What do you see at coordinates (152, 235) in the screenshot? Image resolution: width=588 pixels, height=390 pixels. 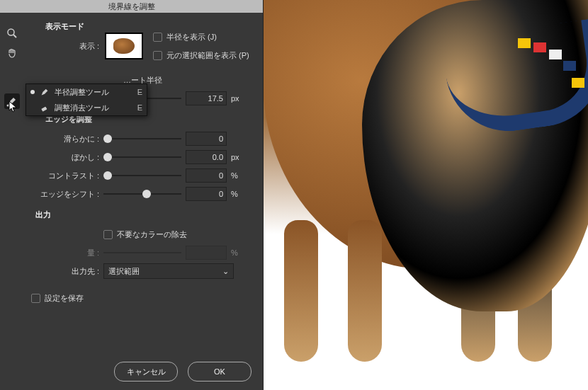 I see `decontaminate-label: 不要なカラーの除去` at bounding box center [152, 235].